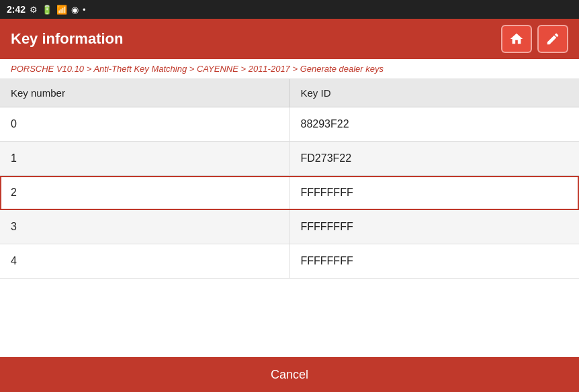  Describe the element at coordinates (290, 9) in the screenshot. I see `status-bar: 2:42 ⚙ 🔋 📶 ◉ •` at that location.